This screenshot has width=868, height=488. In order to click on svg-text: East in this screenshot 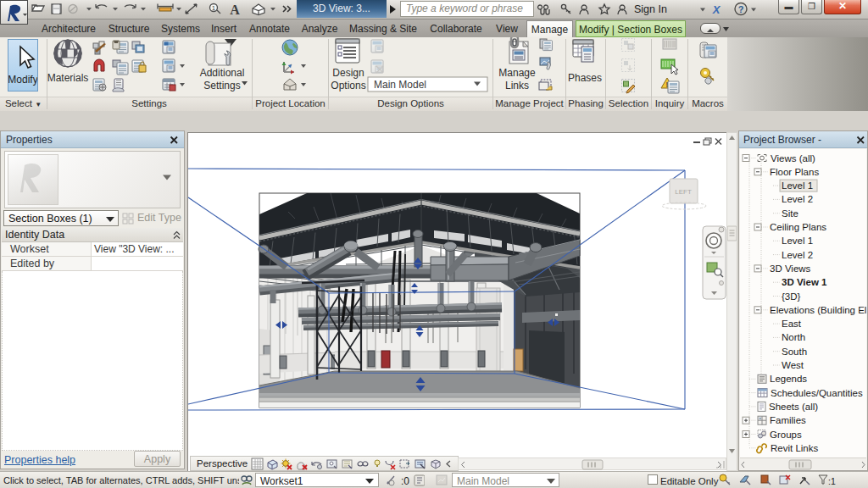, I will do `click(792, 324)`.